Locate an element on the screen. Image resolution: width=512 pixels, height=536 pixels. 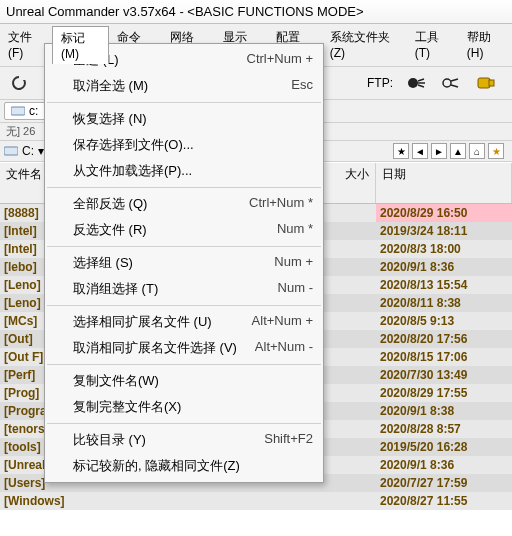
menu-item: 复制文件名(W) is located at coordinates (184, 381).